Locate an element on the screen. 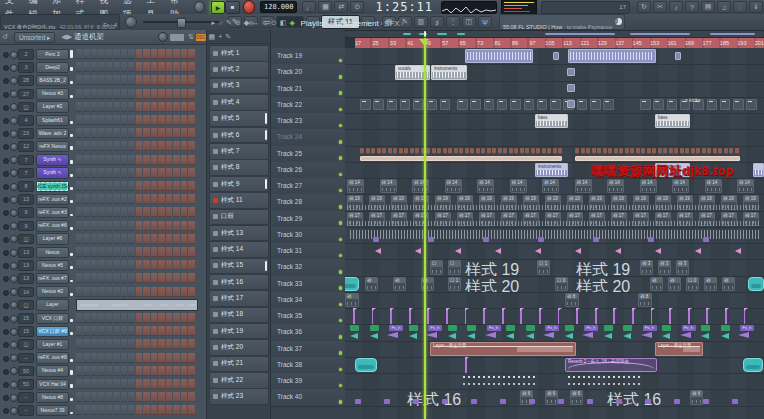 The image size is (764, 419). playlist-clip-pat: 样 3 is located at coordinates (646, 267).